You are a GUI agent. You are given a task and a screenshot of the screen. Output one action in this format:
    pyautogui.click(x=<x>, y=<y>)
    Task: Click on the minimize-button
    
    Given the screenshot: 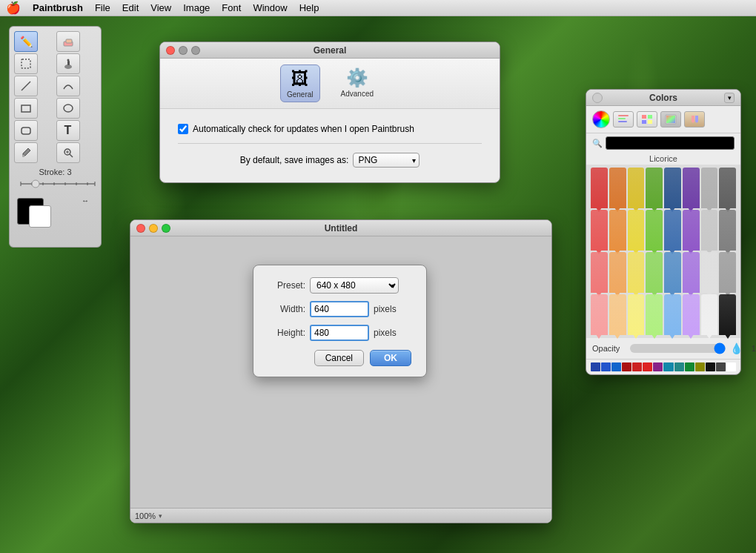 What is the action you would take?
    pyautogui.click(x=183, y=50)
    